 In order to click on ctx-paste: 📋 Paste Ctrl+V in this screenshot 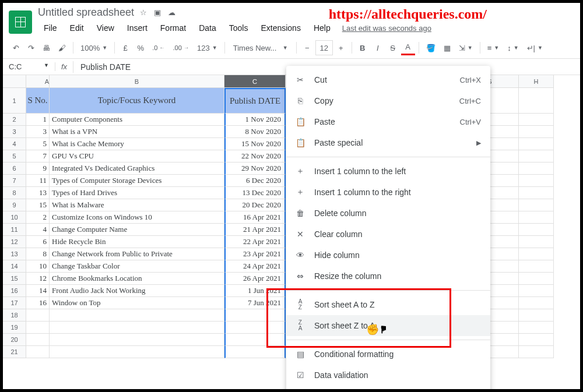, I will do `click(388, 122)`.